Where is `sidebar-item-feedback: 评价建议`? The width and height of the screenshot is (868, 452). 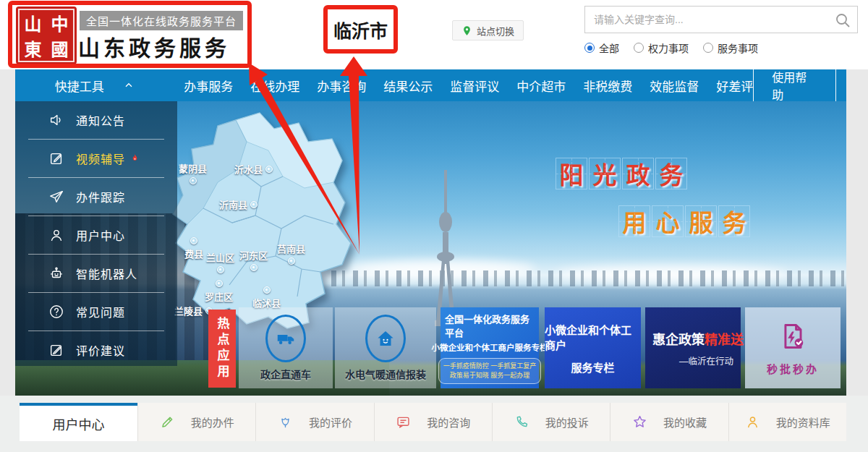 sidebar-item-feedback: 评价建议 is located at coordinates (96, 350).